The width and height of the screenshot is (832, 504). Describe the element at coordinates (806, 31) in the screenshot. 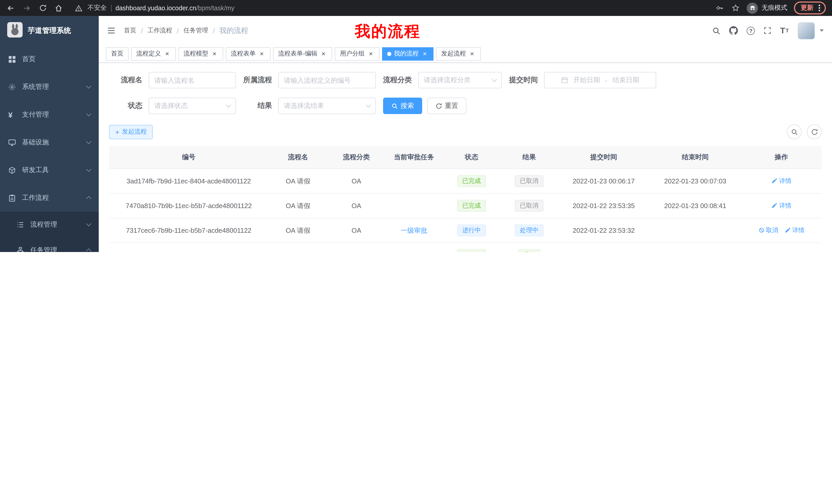

I see `avatar` at that location.